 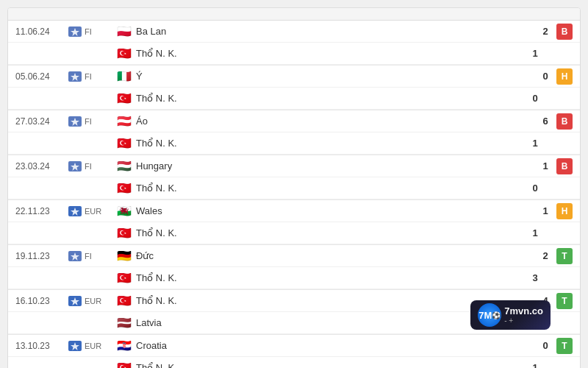 What do you see at coordinates (294, 346) in the screenshot?
I see `match-row: 13.10.23EUR🇭🇷Croatia0T` at bounding box center [294, 346].